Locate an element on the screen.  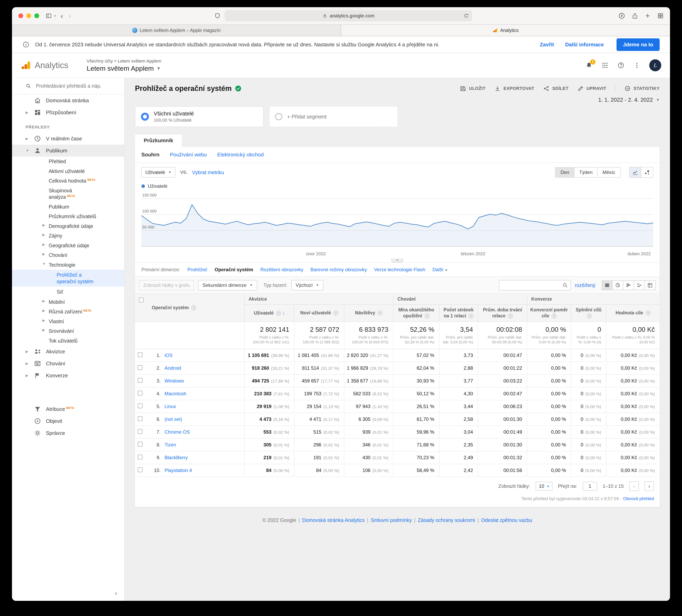
apps-grid-icon is located at coordinates (605, 65).